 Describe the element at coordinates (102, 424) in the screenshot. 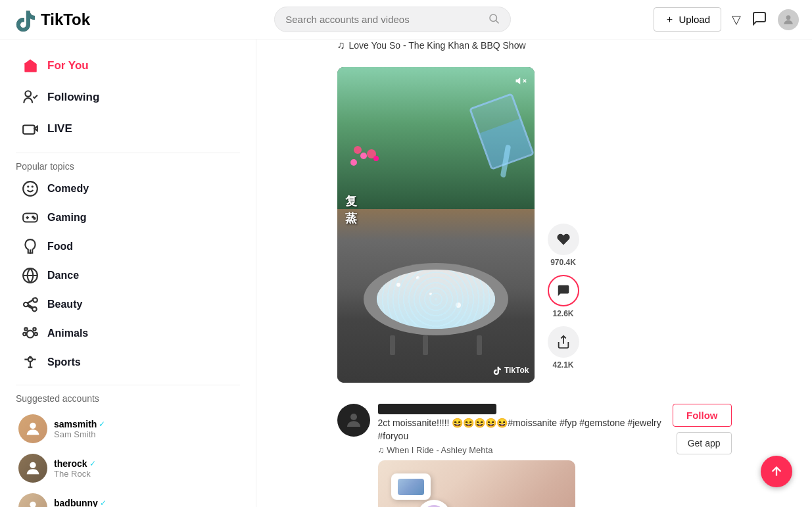

I see `verified-badge-samsmith: ✓` at that location.